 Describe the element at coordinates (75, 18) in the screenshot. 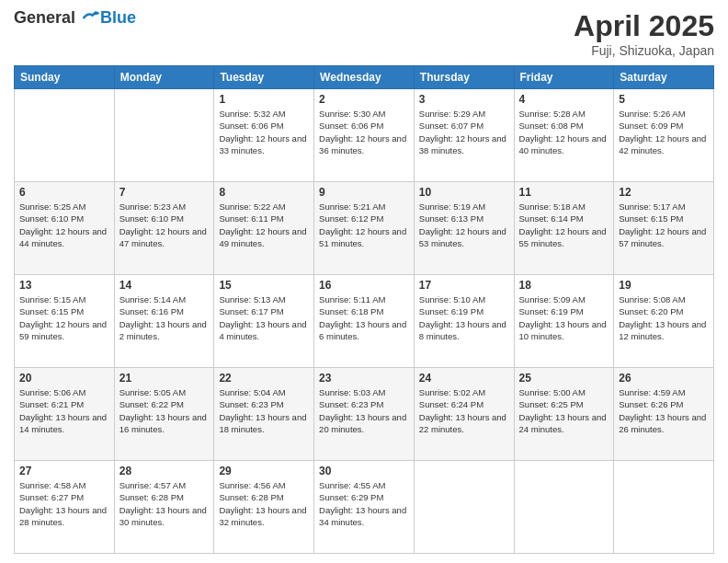

I see `logo: General Blue` at that location.